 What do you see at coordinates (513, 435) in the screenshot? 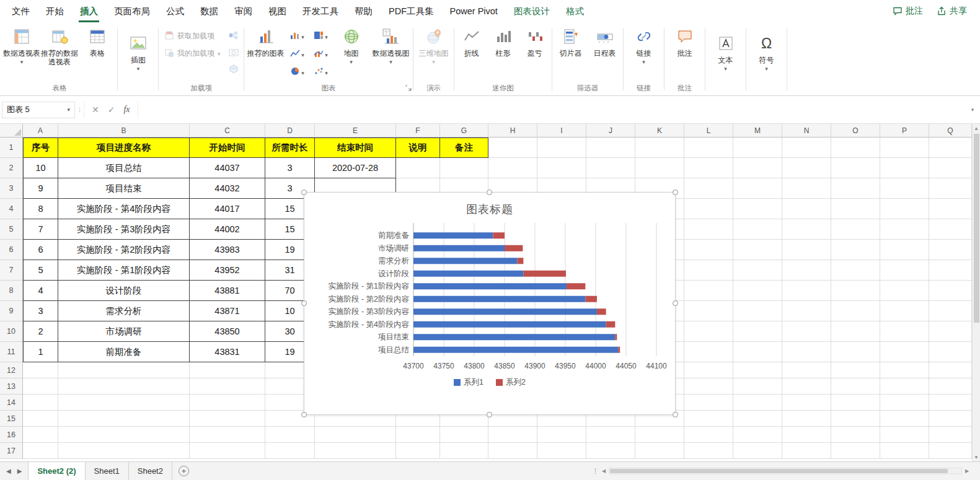
I see `cell-H16` at bounding box center [513, 435].